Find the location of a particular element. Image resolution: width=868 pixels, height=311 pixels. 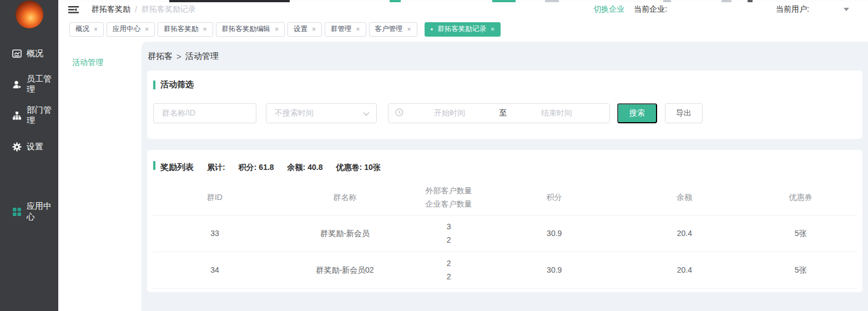

tab-label: 设置 is located at coordinates (301, 29).